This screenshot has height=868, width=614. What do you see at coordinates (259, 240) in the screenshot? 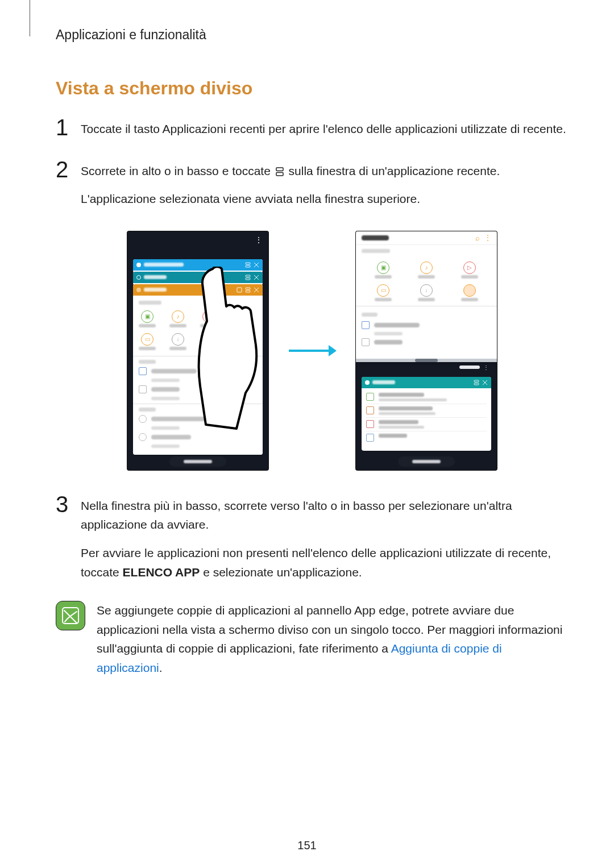
I see `phone1-more-icon: ⋮` at bounding box center [259, 240].